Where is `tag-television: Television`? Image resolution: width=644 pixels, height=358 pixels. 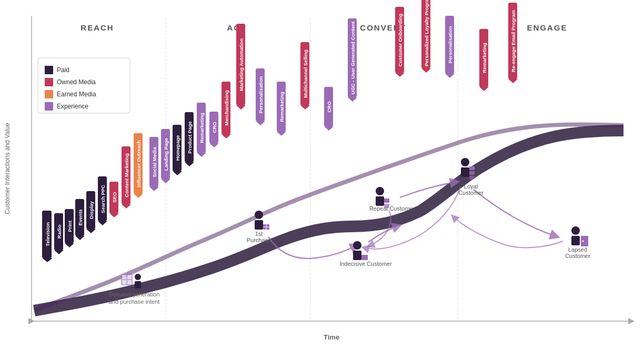 tag-television: Television is located at coordinates (47, 236).